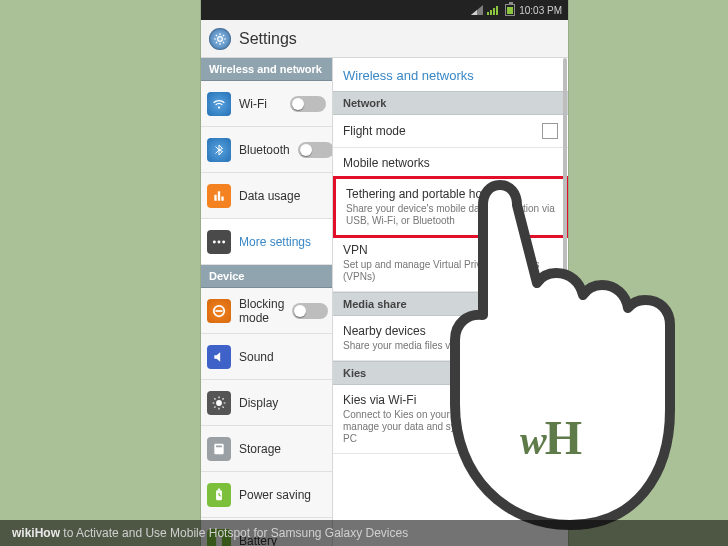 The width and height of the screenshot is (728, 546). What do you see at coordinates (266, 196) in the screenshot?
I see `left-item-data-usage: Data usage` at bounding box center [266, 196].